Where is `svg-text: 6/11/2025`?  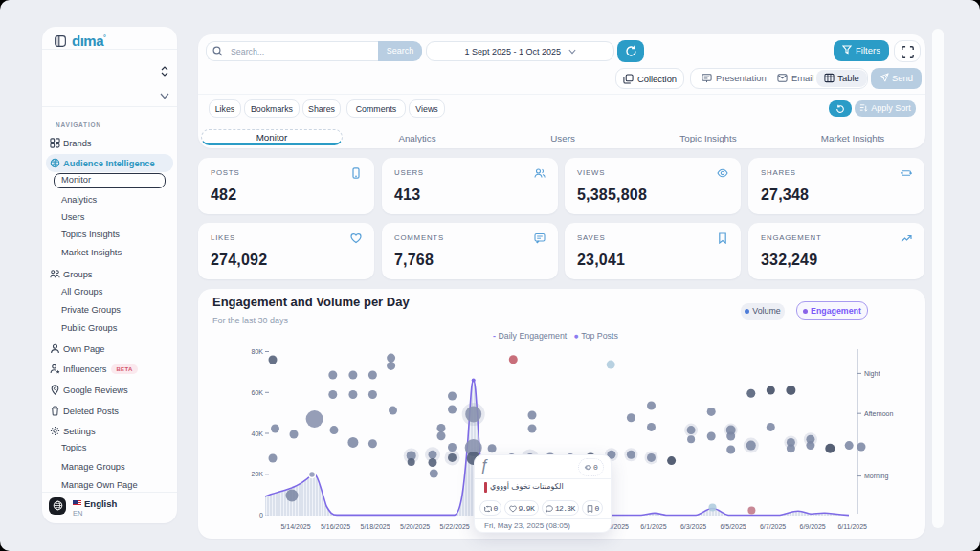
svg-text: 6/11/2025 is located at coordinates (852, 526).